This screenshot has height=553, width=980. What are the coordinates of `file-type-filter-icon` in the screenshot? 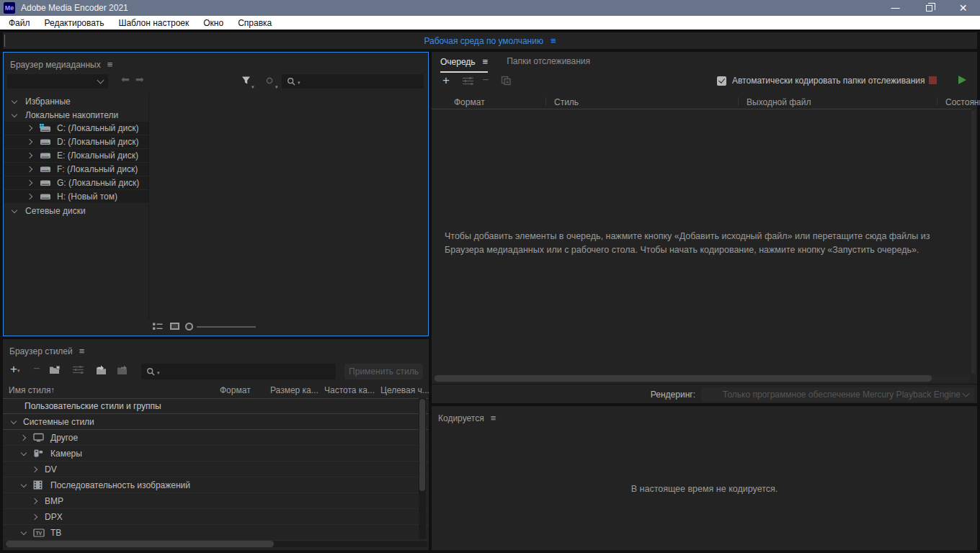 It's located at (270, 81).